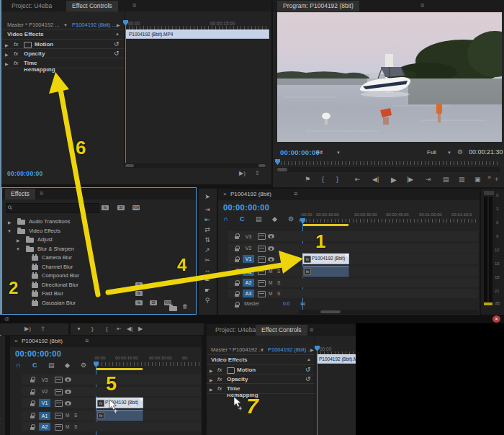  Describe the element at coordinates (353, 259) in the screenshot. I see `track-row-v1: V1` at that location.